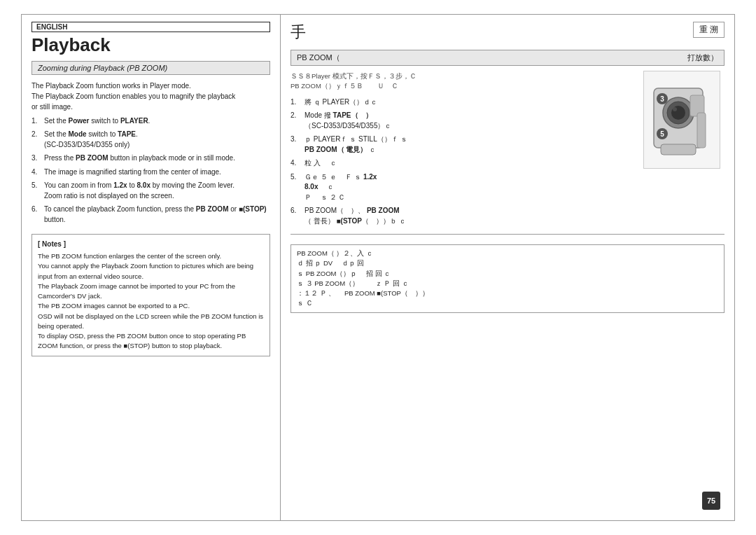  Describe the element at coordinates (396, 102) in the screenshot. I see `right-step-1-text: 將 ｑ PLAYER（）ｄｃ` at that location.